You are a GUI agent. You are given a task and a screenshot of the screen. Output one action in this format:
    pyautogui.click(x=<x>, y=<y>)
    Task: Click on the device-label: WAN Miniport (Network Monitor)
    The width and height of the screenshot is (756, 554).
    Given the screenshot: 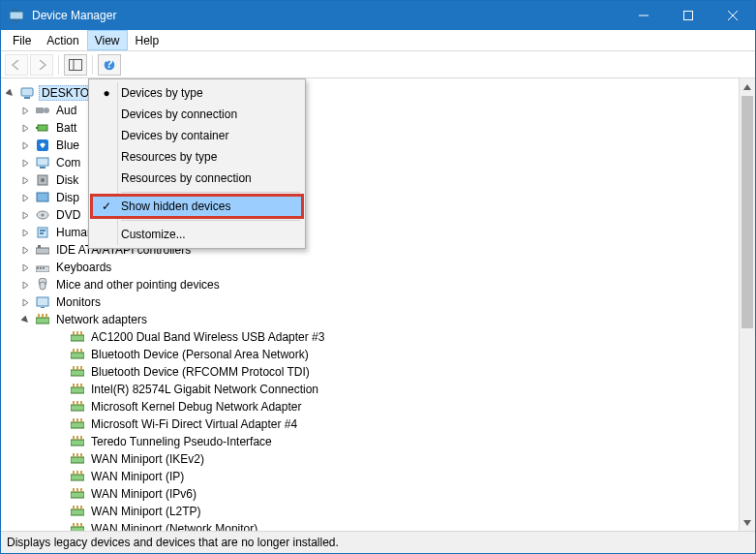 What is the action you would take?
    pyautogui.click(x=174, y=527)
    